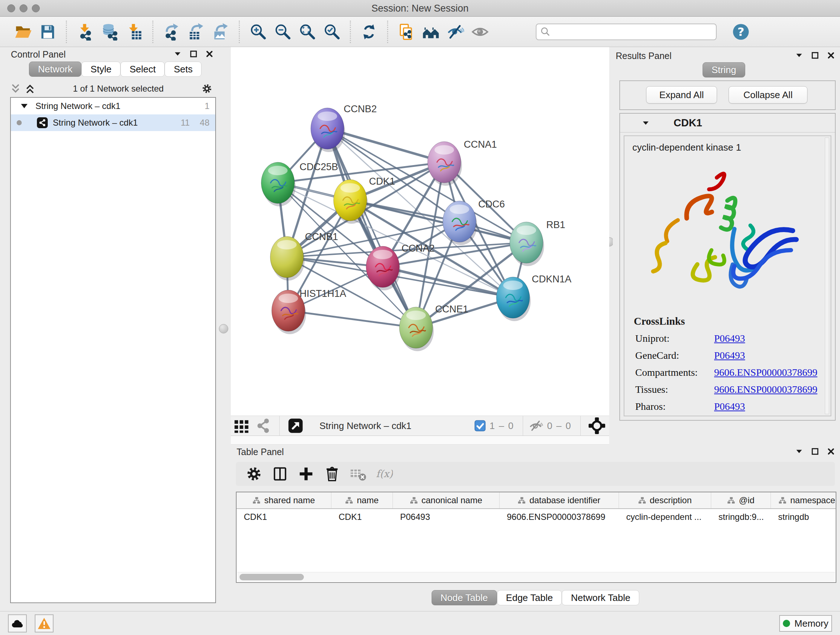  What do you see at coordinates (257, 500) in the screenshot?
I see `sort-icon` at bounding box center [257, 500].